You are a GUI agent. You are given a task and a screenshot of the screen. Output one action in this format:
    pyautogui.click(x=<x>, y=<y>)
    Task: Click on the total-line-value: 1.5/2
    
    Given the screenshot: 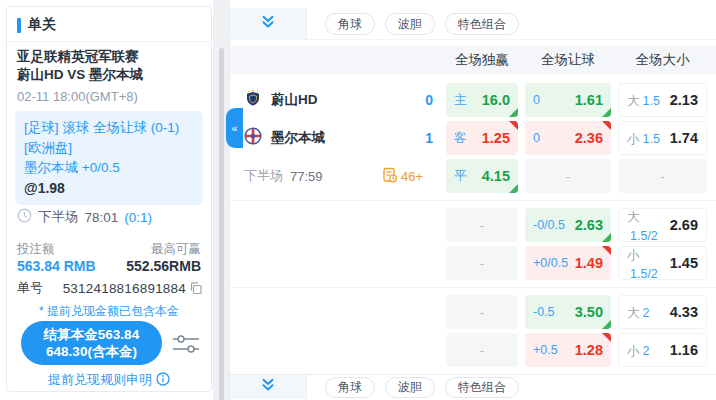 What is the action you would take?
    pyautogui.click(x=644, y=236)
    